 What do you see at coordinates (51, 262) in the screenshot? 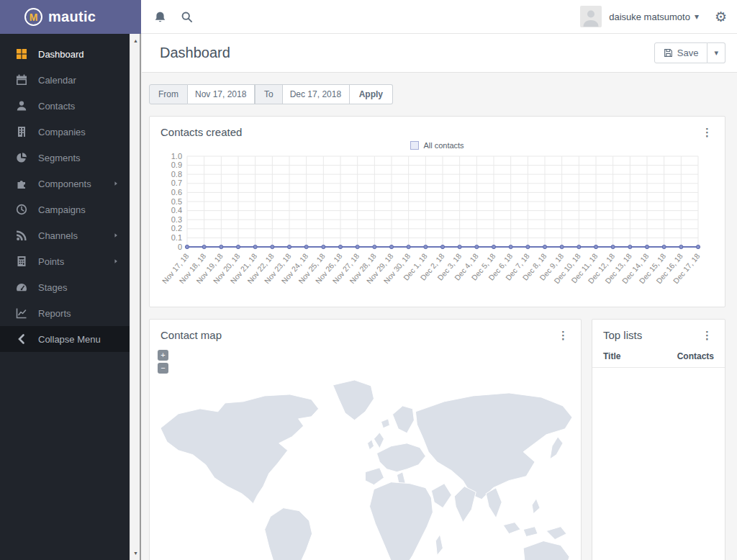
I see `sidebar-item-label: Points` at bounding box center [51, 262].